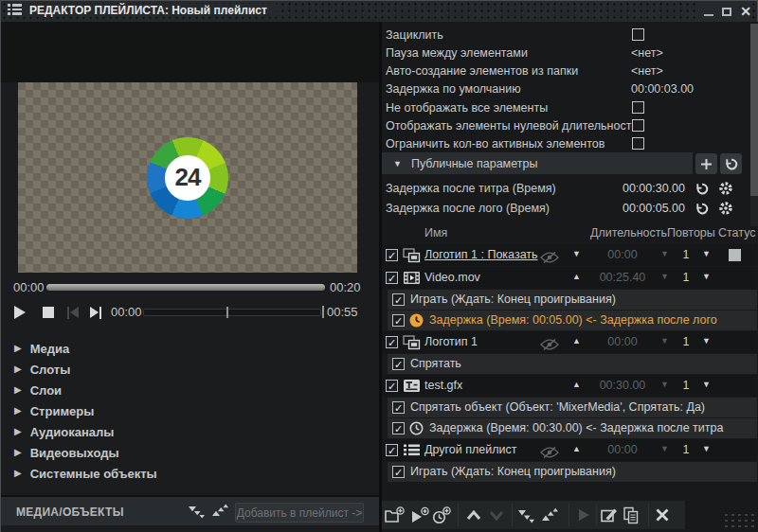 The height and width of the screenshot is (532, 758). Describe the element at coordinates (379, 11) in the screenshot. I see `title-bar: РЕДАКТОР ПЛЕЙЛИСТА: Новый плейлист ✕` at that location.